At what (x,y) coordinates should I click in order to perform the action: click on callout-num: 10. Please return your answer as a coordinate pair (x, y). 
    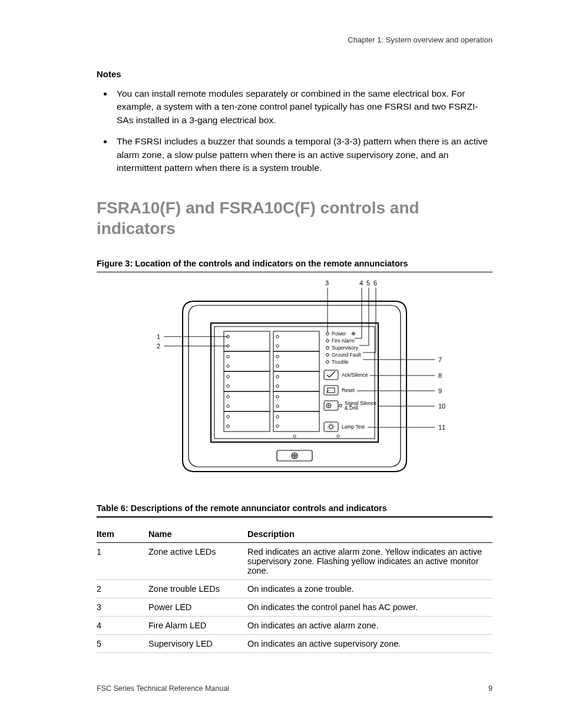
    Looking at the image, I should click on (442, 406).